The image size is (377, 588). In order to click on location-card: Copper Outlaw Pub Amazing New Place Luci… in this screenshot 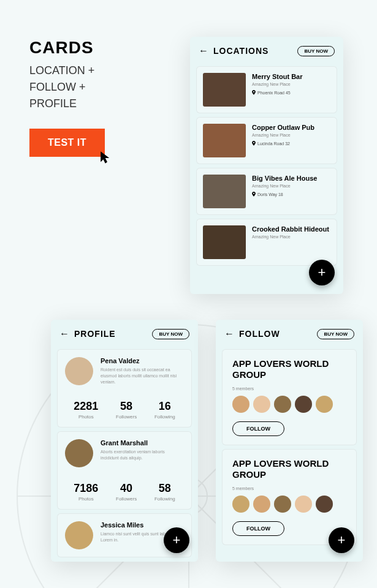, I will do `click(267, 141)`.